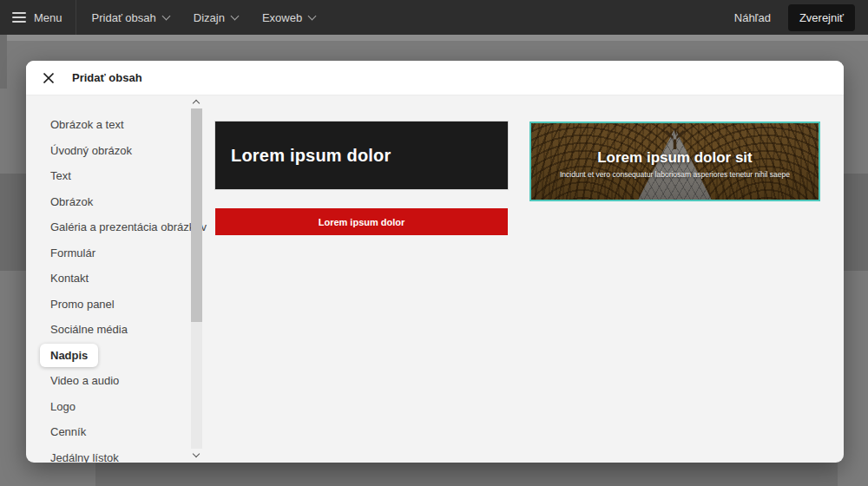  I want to click on toolbar-divider, so click(76, 17).